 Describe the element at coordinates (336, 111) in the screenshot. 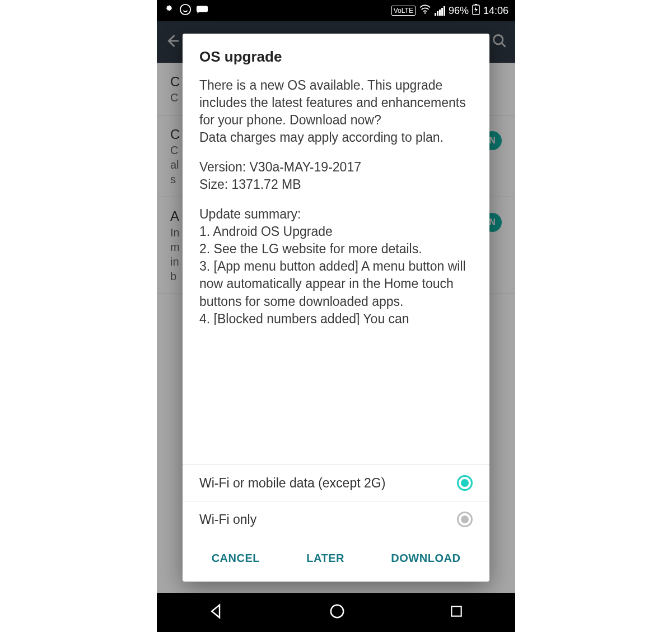

I see `dialog-intro: There is a new OS available. This upgrad…` at that location.